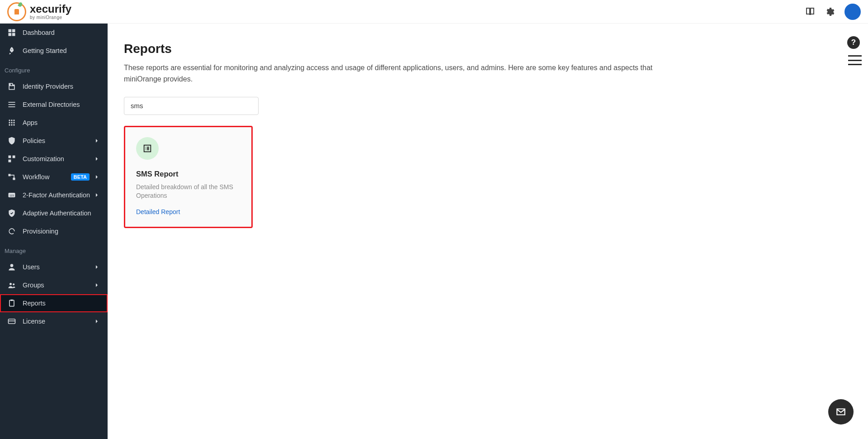 The width and height of the screenshot is (868, 439). Describe the element at coordinates (12, 195) in the screenshot. I see `twofa-icon: 123` at that location.